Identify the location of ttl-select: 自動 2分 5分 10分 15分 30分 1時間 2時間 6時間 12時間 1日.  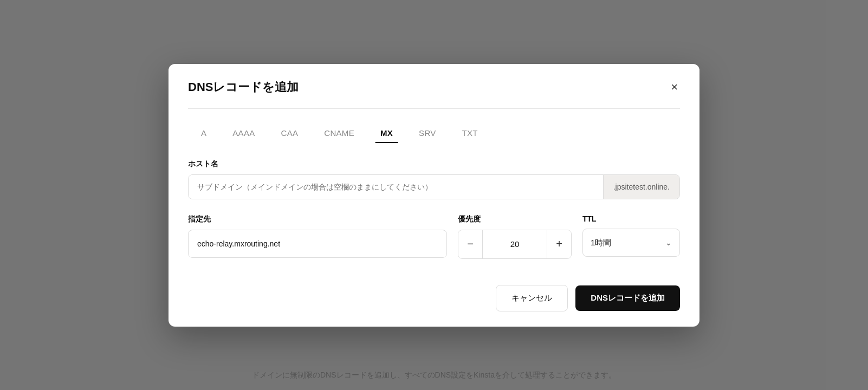
(631, 243).